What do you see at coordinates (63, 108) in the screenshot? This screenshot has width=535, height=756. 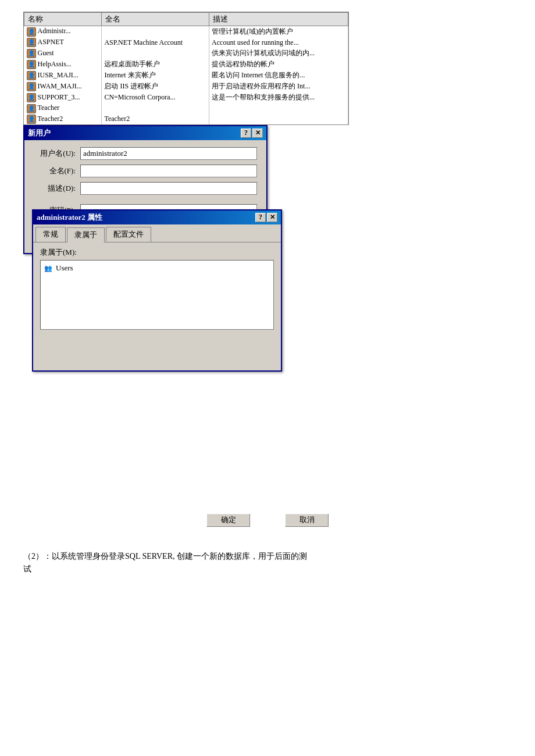 I see `user-name-cell: 👤Teacher` at bounding box center [63, 108].